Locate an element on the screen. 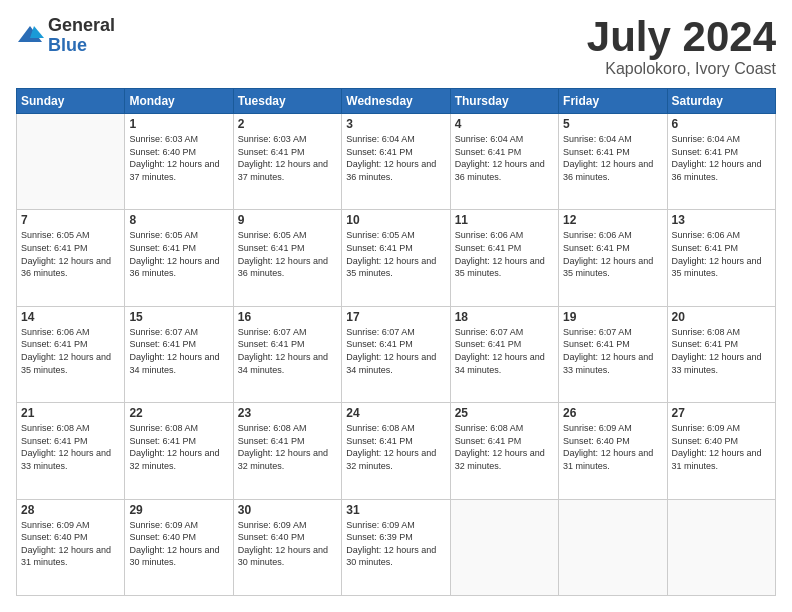  day-number: 2 is located at coordinates (288, 124).